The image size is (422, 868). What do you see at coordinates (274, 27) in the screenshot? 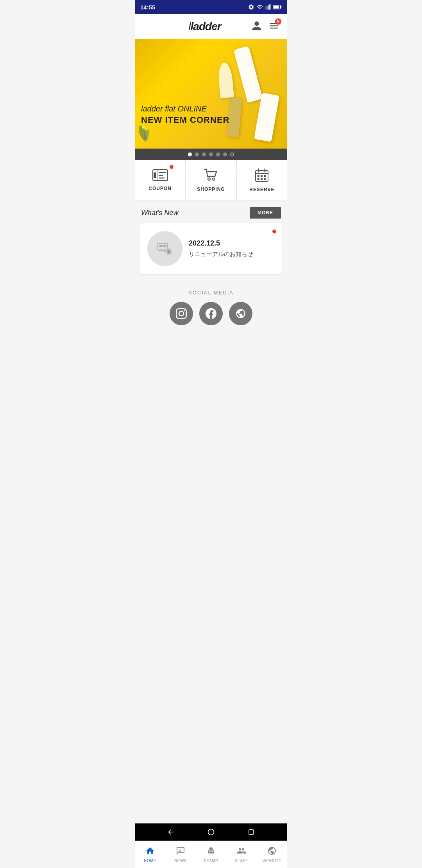
I see `menu-button: N` at bounding box center [274, 27].